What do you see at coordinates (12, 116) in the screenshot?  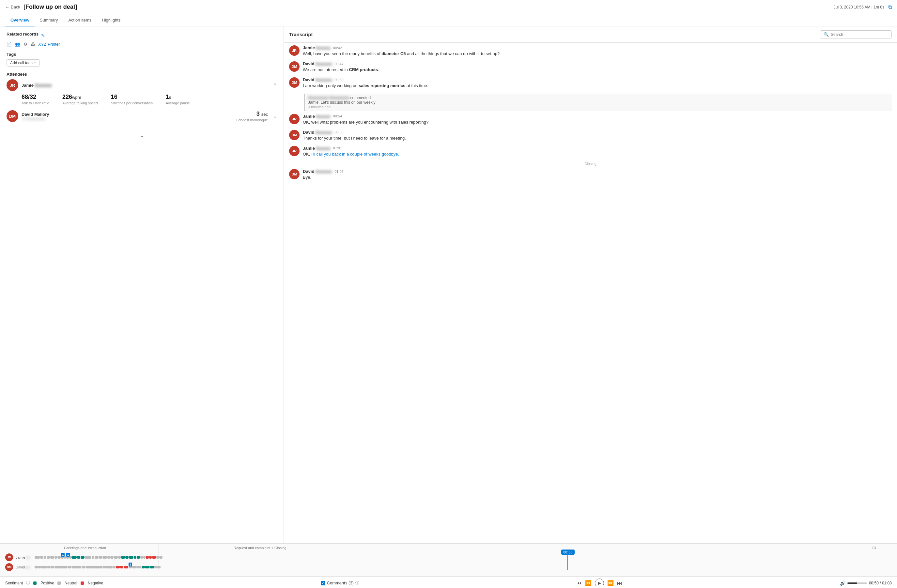 I see `avatar-david: DM` at bounding box center [12, 116].